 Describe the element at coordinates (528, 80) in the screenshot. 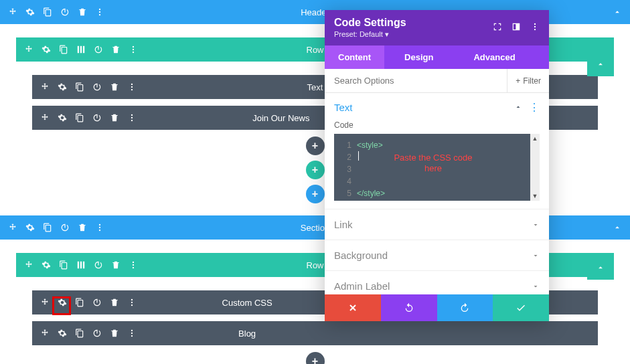

I see `filter-button: + Filter` at that location.